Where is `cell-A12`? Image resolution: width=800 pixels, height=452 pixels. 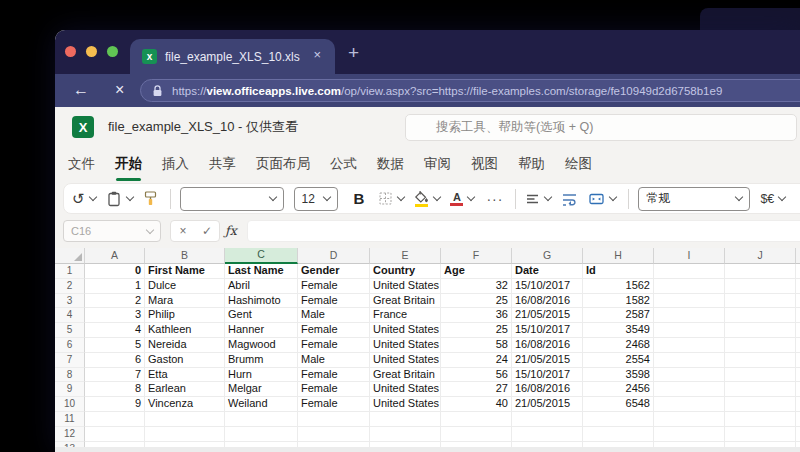 cell-A12 is located at coordinates (115, 434).